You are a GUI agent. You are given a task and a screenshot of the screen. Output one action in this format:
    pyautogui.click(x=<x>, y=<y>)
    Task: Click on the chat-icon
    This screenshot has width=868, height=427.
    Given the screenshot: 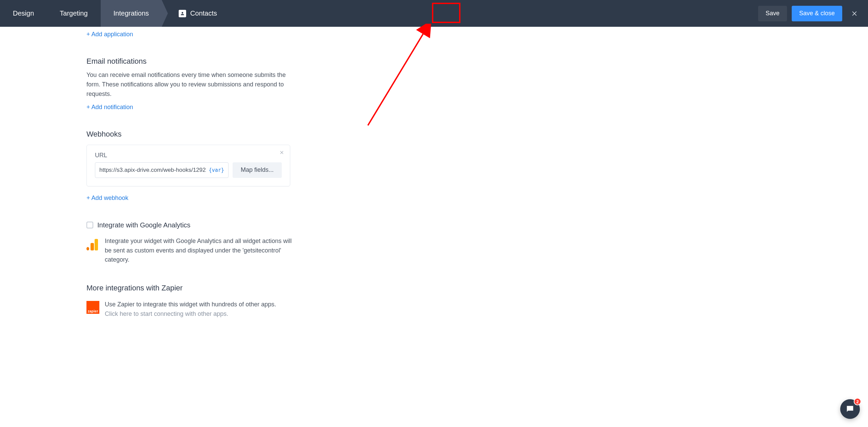 What is the action you would take?
    pyautogui.click(x=850, y=409)
    